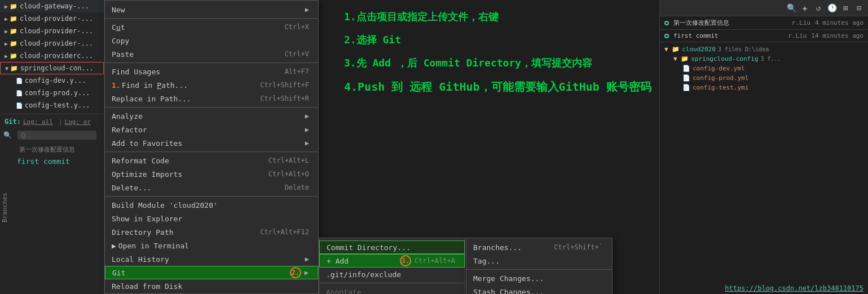 This screenshot has width=868, height=294. Describe the element at coordinates (52, 19) in the screenshot. I see `sidebar-item-cloud-provider-1: ▶ 📁 cloud-provider-...` at that location.